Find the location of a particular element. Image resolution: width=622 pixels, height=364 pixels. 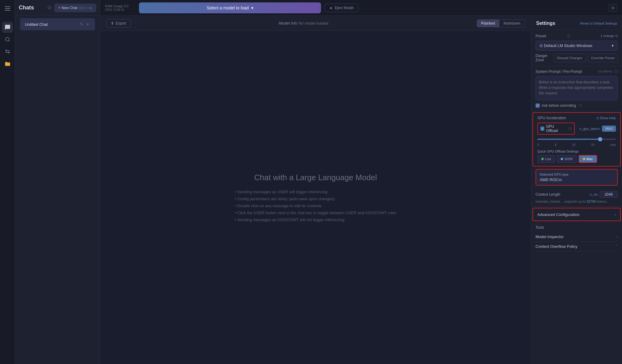

reset-defaults-btn: Reset to Default Settings is located at coordinates (599, 23).